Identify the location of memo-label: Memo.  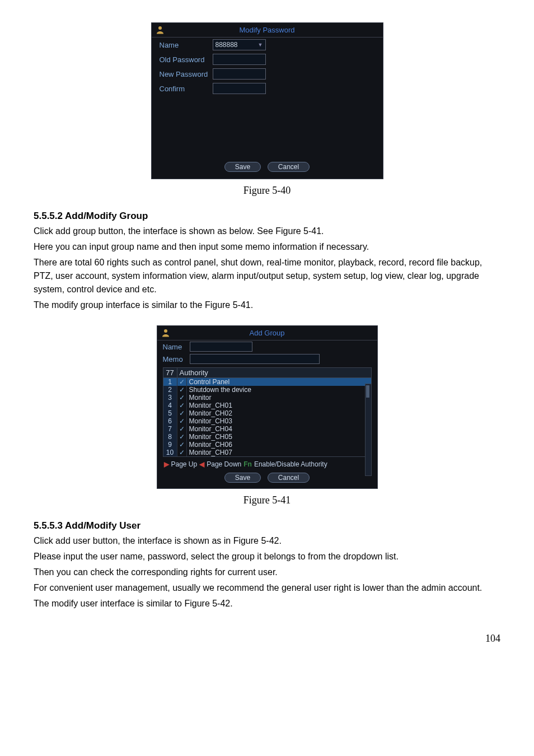
(175, 360).